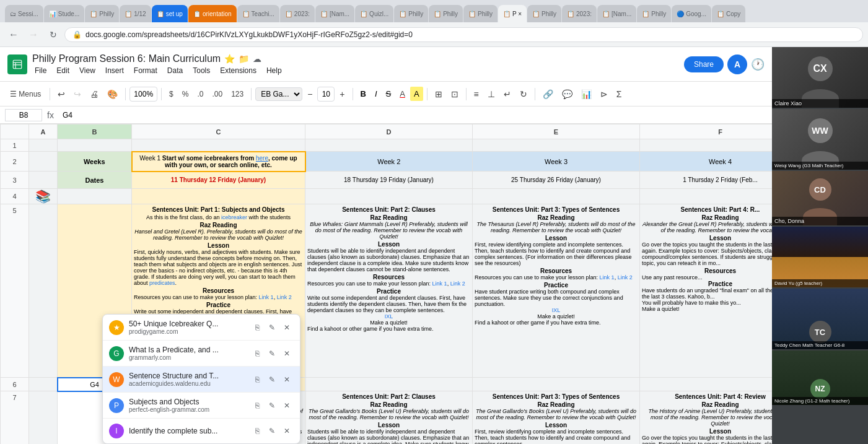 This screenshot has width=868, height=444. I want to click on toolbar-undo: ↩, so click(61, 94).